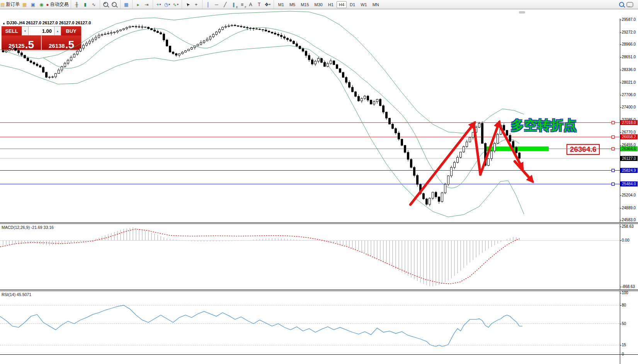  What do you see at coordinates (188, 5) in the screenshot?
I see `cursor-icon: ➤` at bounding box center [188, 5].